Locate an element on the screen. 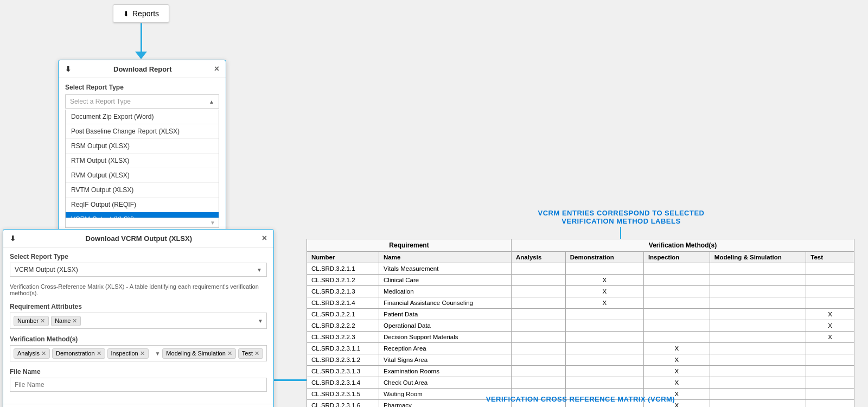  cell-inspection-7: X is located at coordinates (676, 348).